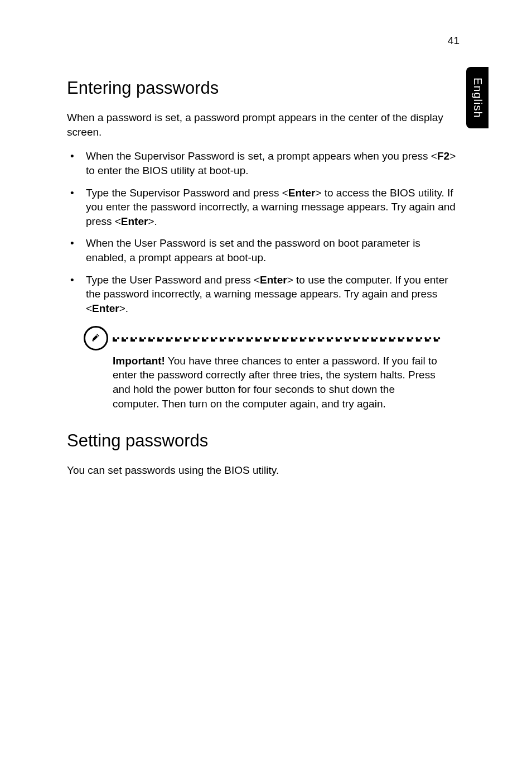  Describe the element at coordinates (262, 88) in the screenshot. I see `heading-entering-passwords: Entering passwords` at that location.